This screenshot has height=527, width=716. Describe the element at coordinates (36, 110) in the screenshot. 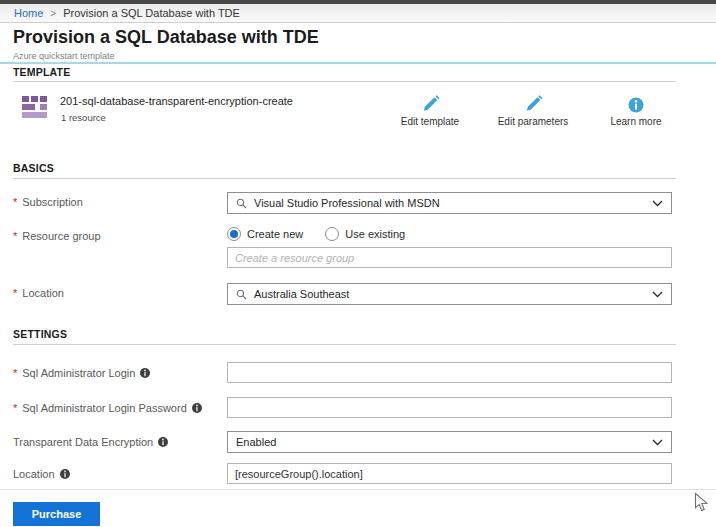

I see `template-icon` at that location.